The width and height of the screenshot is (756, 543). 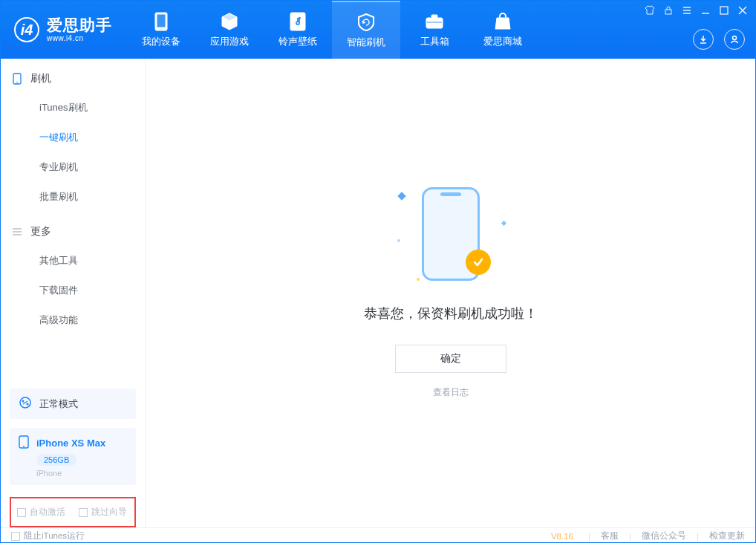 What do you see at coordinates (697, 10) in the screenshot?
I see `window-controls` at bounding box center [697, 10].